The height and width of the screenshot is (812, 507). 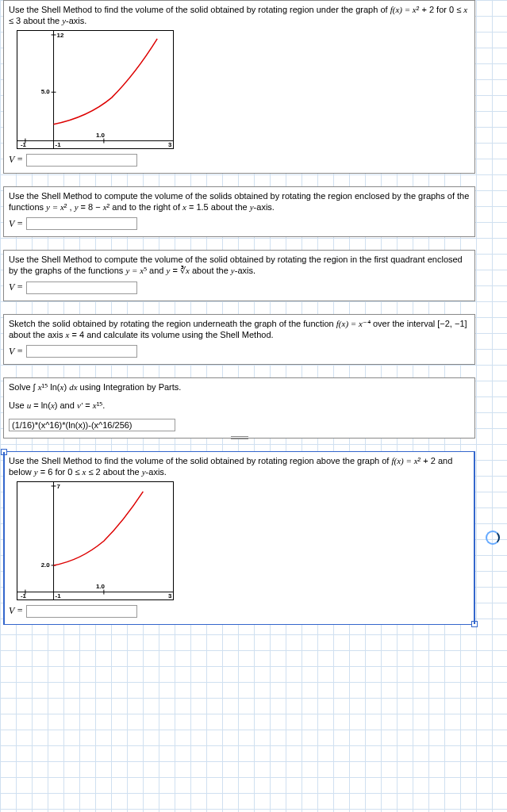 What do you see at coordinates (95, 541) in the screenshot?
I see `axes` at bounding box center [95, 541].